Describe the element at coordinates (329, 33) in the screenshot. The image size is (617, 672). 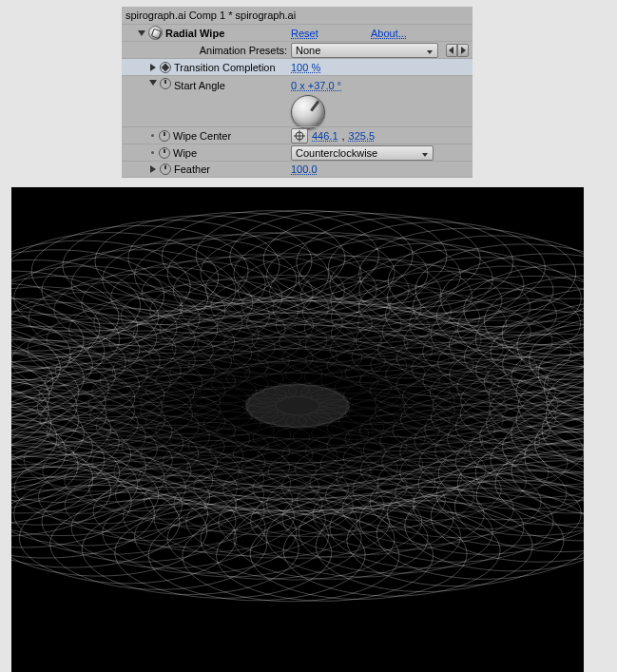
I see `reset-link: Reset` at that location.